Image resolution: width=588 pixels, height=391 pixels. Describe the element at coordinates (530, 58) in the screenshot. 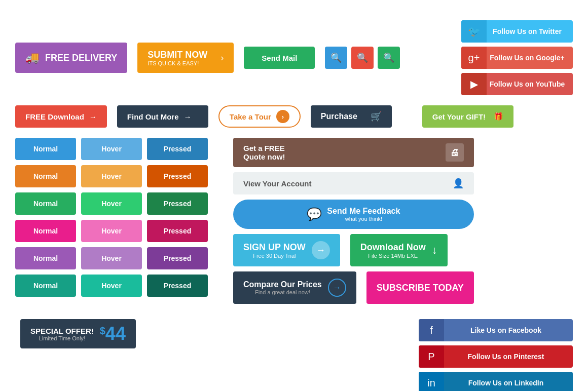

I see `gplus-label: Follow Us on Google+` at that location.